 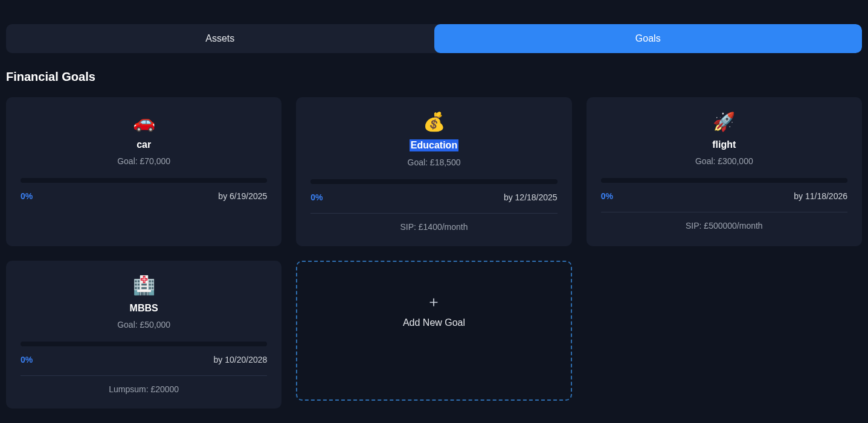 I want to click on rocket-icon: 🚀, so click(x=724, y=122).